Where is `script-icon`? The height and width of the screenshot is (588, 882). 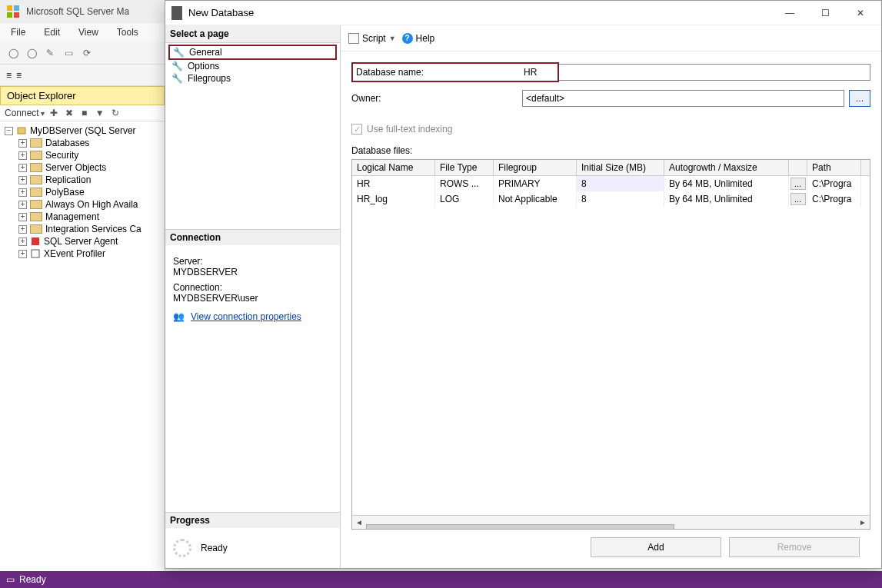
script-icon is located at coordinates (354, 38).